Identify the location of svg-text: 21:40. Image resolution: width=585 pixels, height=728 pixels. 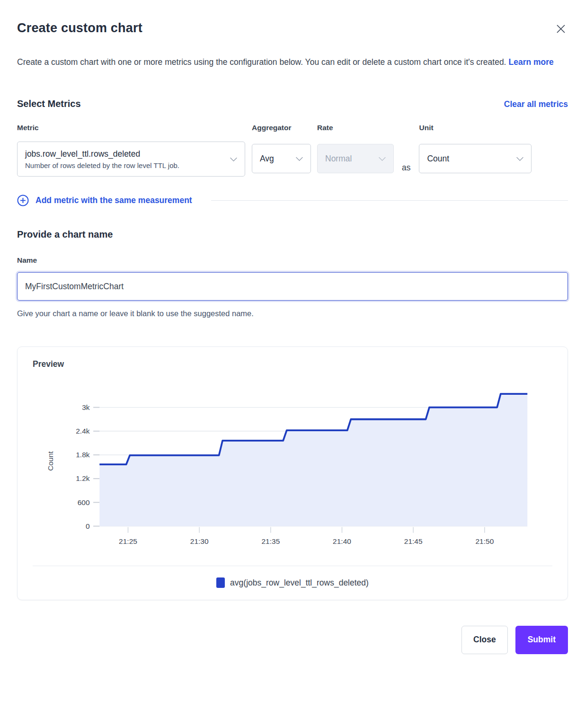
(342, 542).